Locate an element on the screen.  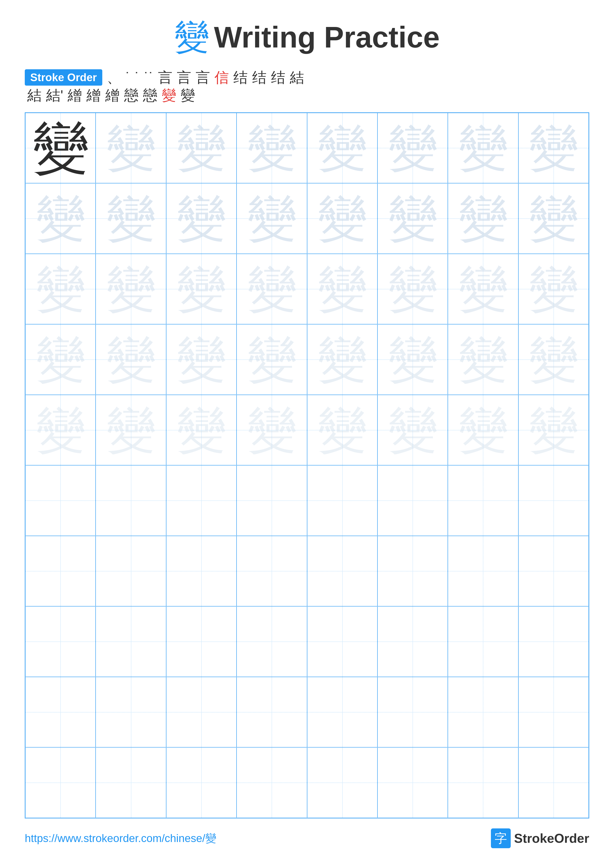
stroke-order-section: Stroke Order 、 ˙ ˙ ˙˙ 言 言 言 信 结 结 结 結 結 … is located at coordinates (307, 86).